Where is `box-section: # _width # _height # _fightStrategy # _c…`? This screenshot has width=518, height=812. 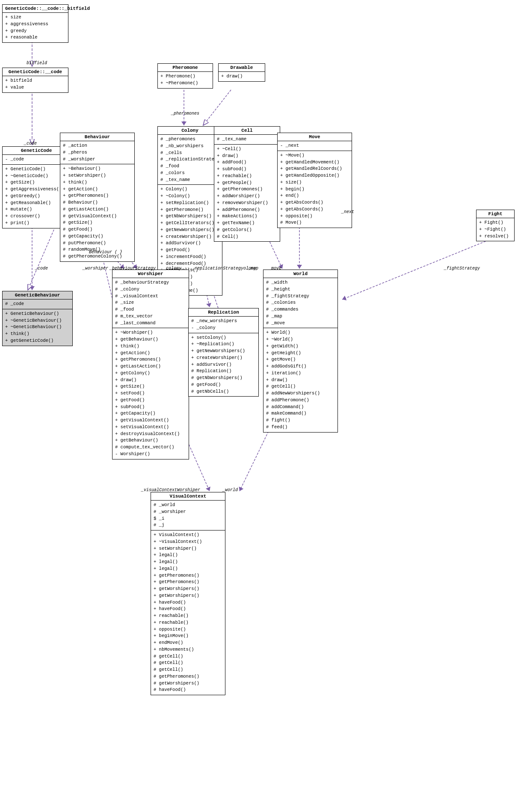 box-section: # _width # _height # _fightStrategy # _c… is located at coordinates (300, 303).